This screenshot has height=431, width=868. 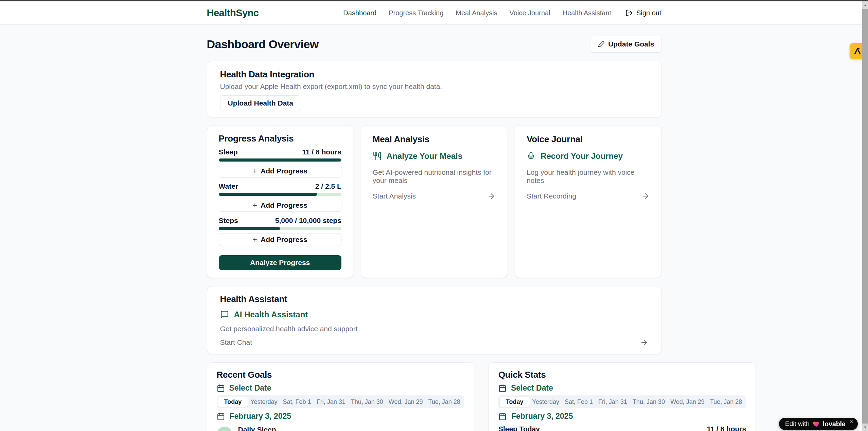 I want to click on start-chat-link: Start Chat, so click(x=434, y=342).